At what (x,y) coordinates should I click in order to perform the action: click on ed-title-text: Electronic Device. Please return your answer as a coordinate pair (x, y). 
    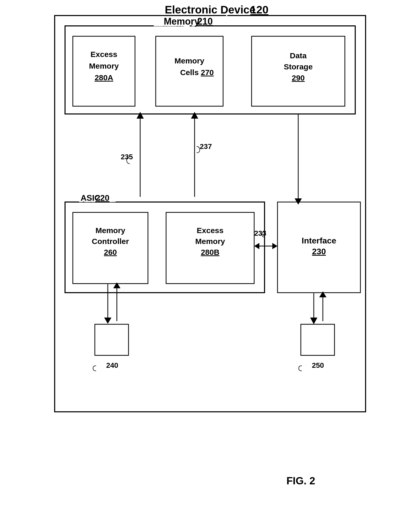
    Looking at the image, I should click on (210, 10).